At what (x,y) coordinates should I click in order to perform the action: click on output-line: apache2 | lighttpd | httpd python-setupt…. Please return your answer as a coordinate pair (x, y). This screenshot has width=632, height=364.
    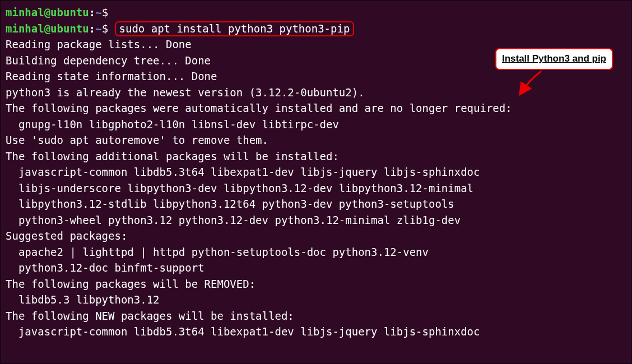
    Looking at the image, I should click on (316, 252).